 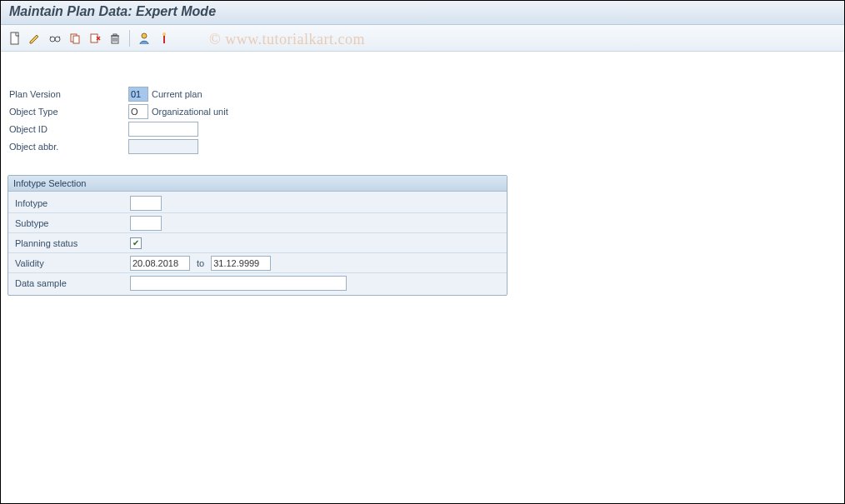 I want to click on object-type-desc: Organizational unit, so click(x=190, y=112).